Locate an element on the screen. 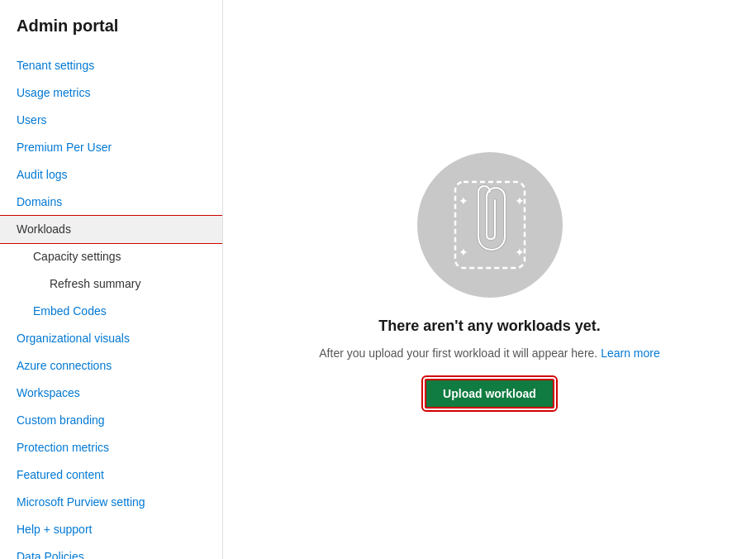 Image resolution: width=756 pixels, height=559 pixels. sidebar-item-microsoft-purview: Microsoft Purview setting is located at coordinates (111, 503).